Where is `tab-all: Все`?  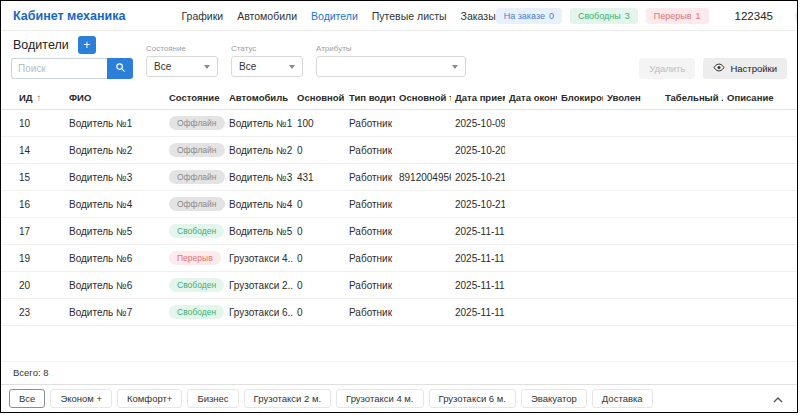
tab-all: Все is located at coordinates (27, 398).